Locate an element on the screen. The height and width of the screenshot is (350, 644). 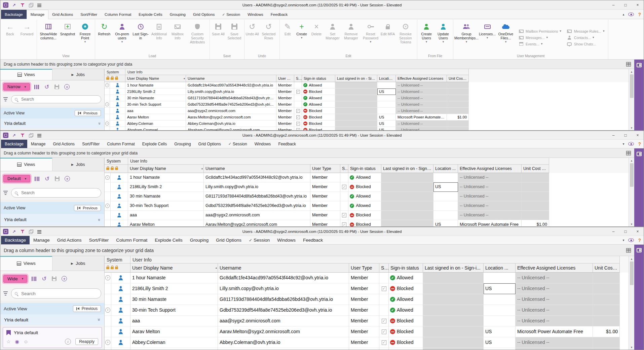
tab-explode-cells: Explode Cells is located at coordinates (150, 14).